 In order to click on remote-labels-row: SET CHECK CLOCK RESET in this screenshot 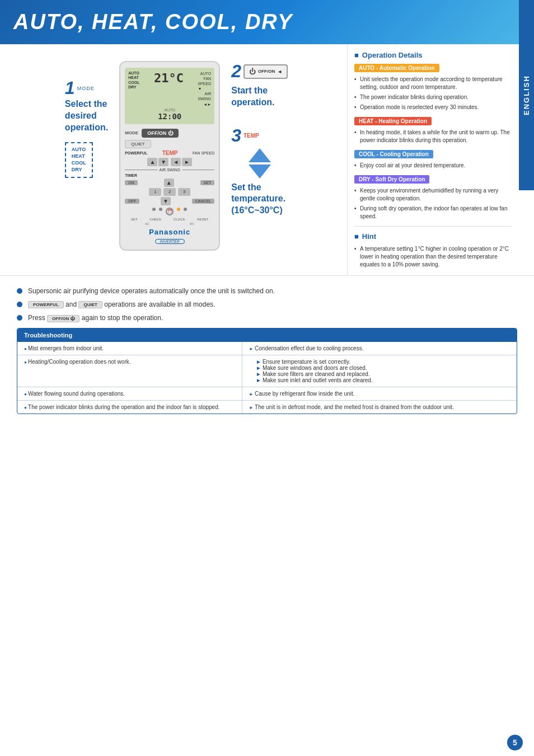, I will do `click(170, 219)`.